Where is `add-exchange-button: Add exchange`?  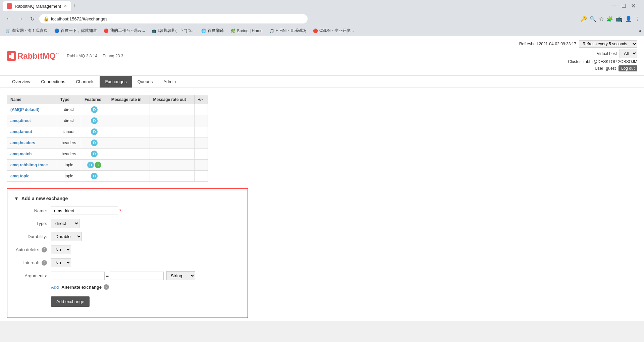 add-exchange-button: Add exchange is located at coordinates (70, 302).